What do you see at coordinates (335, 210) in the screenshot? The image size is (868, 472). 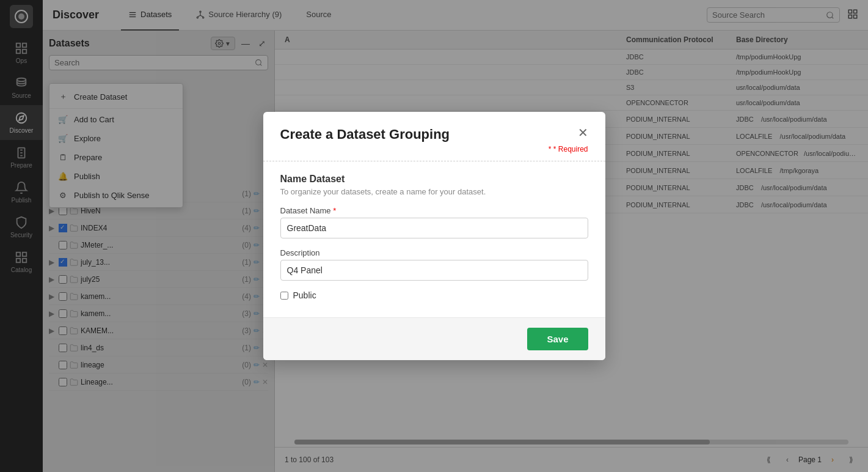 I see `required-star: *` at bounding box center [335, 210].